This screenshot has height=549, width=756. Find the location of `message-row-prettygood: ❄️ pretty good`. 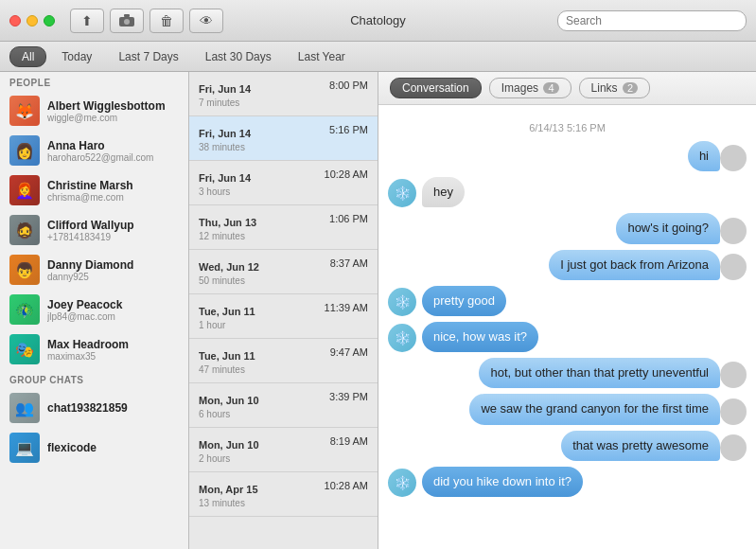

message-row-prettygood: ❄️ pretty good is located at coordinates (568, 301).